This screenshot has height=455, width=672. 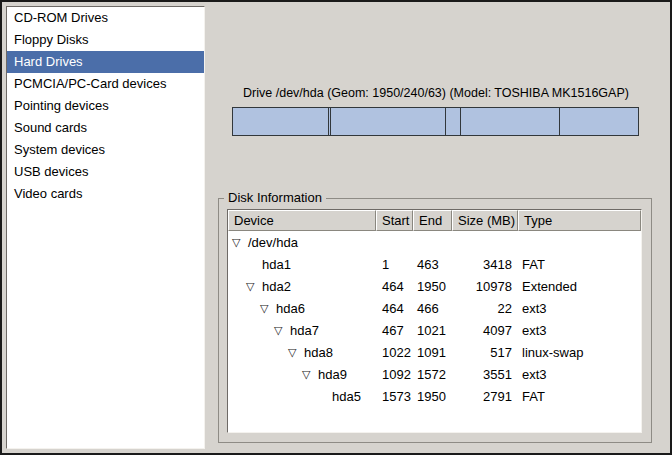 I want to click on device-label: hda6, so click(x=290, y=308).